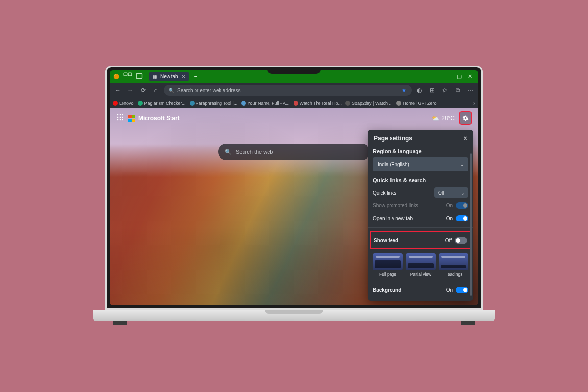 The width and height of the screenshot is (588, 392). Describe the element at coordinates (451, 193) in the screenshot. I see `quick-links-select: Off ⌄` at that location.